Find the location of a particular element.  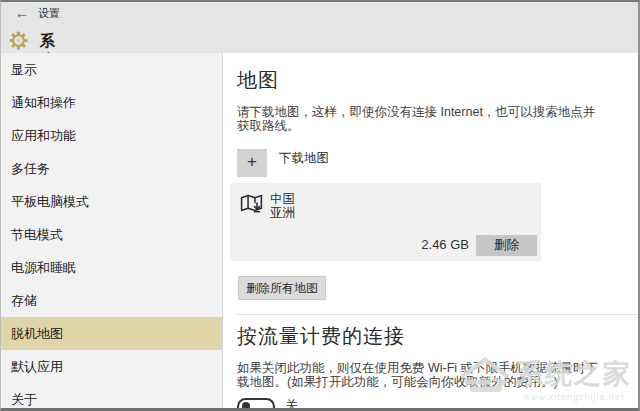

sidebar-item-about: 关于 is located at coordinates (112, 397).